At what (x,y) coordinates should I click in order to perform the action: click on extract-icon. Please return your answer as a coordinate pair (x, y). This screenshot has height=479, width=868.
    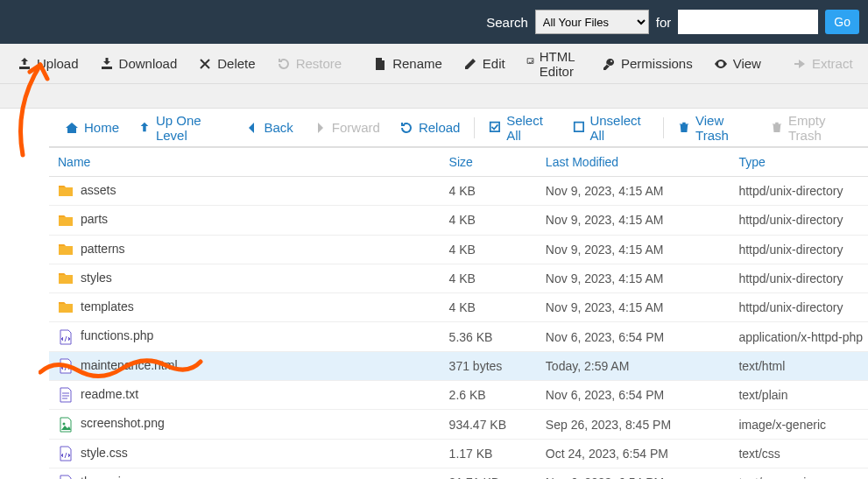
    Looking at the image, I should click on (800, 64).